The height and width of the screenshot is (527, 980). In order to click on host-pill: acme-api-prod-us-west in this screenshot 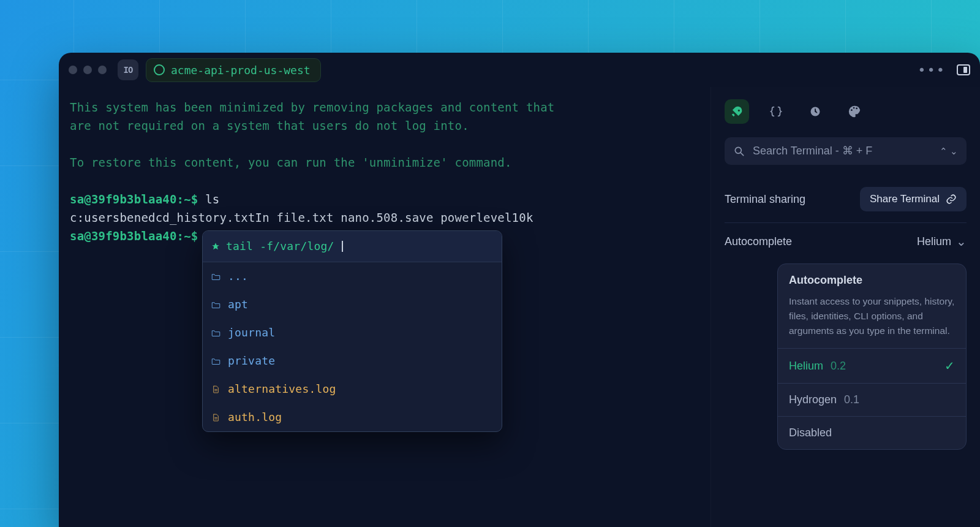, I will do `click(233, 70)`.